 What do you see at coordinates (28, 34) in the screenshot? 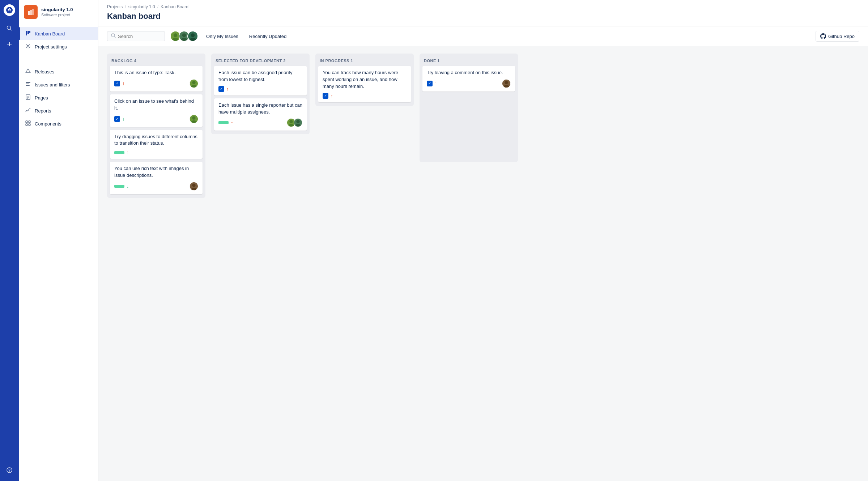
I see `kanban-icon` at bounding box center [28, 34].